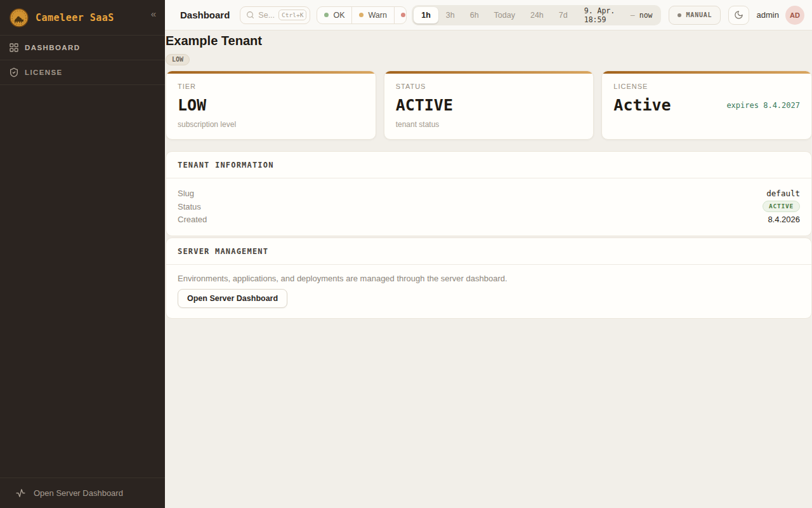 The image size is (812, 508). I want to click on info-label: Created, so click(192, 220).